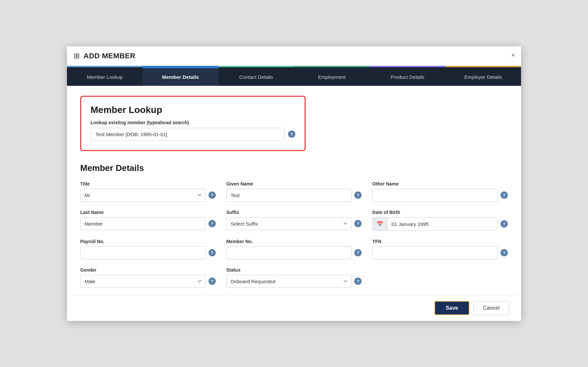 The width and height of the screenshot is (588, 367). I want to click on modal-title: ADD MEMBER, so click(109, 56).